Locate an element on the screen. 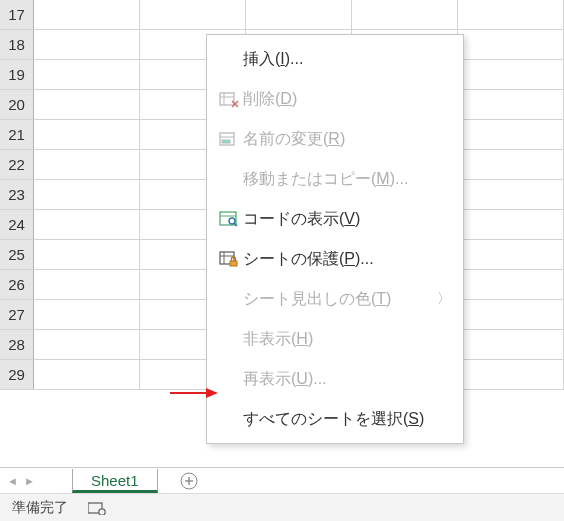 The height and width of the screenshot is (521, 564). row-header: 18 is located at coordinates (17, 44).